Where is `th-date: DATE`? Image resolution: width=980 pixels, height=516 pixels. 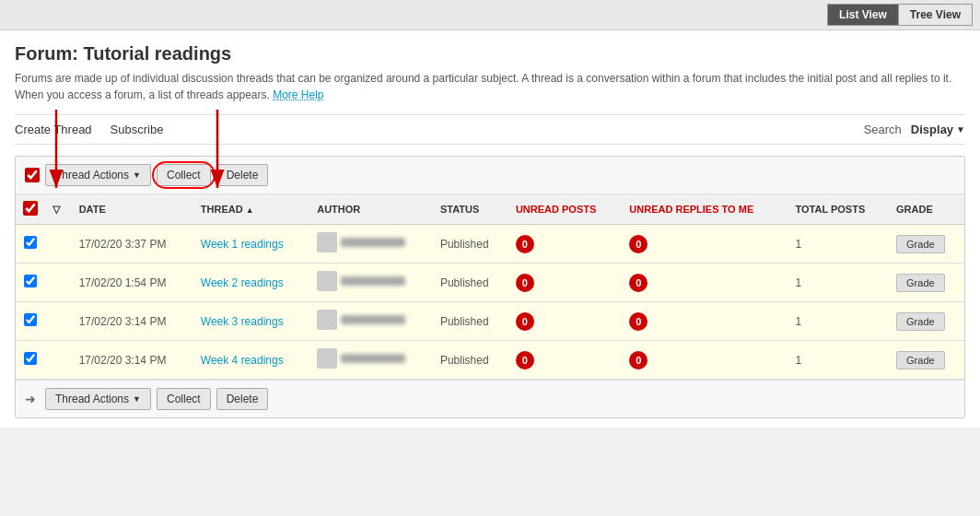
th-date: DATE is located at coordinates (133, 210).